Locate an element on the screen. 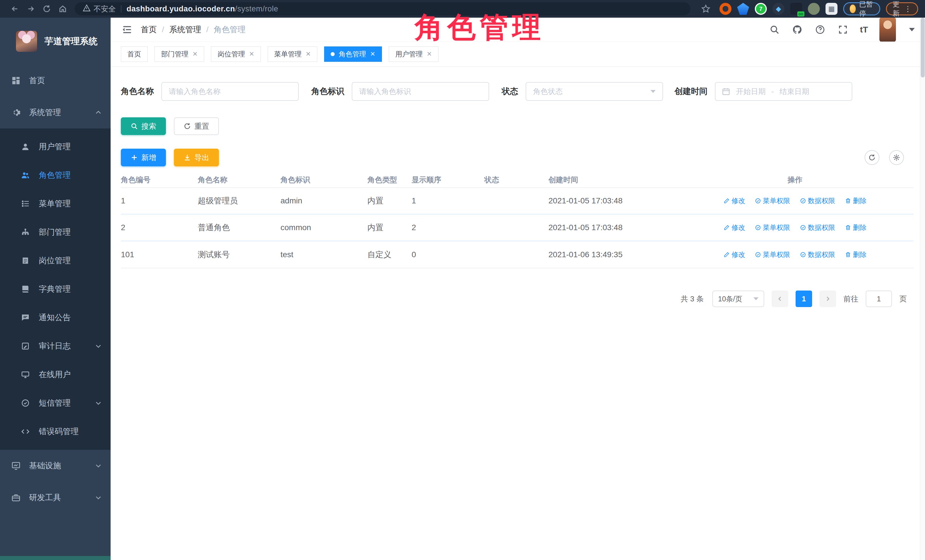 This screenshot has height=560, width=925. circle-check-icon is located at coordinates (803, 201).